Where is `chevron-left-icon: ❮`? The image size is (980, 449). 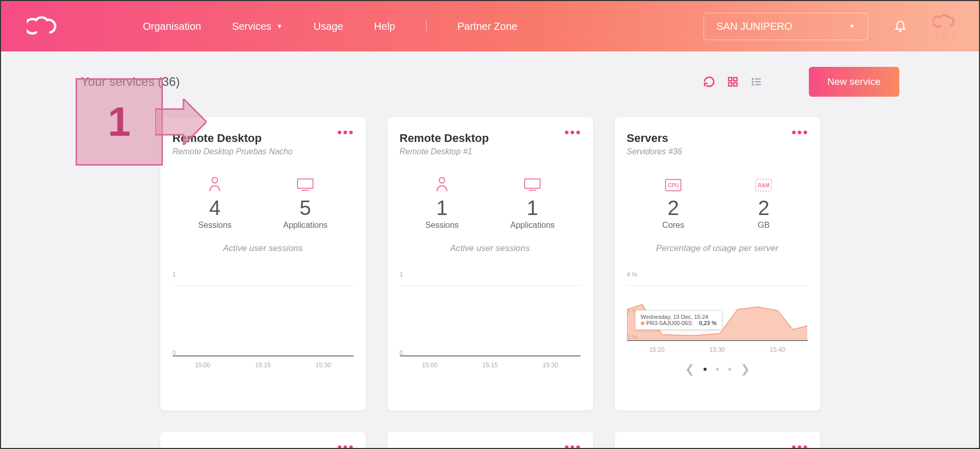 chevron-left-icon: ❮ is located at coordinates (690, 369).